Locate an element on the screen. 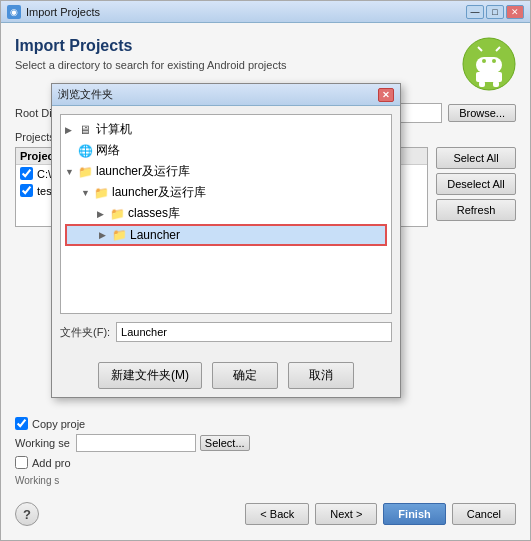 This screenshot has height=541, width=531. overlay-buttons: 新建文件夹(M) 确定 取消 is located at coordinates (226, 378).